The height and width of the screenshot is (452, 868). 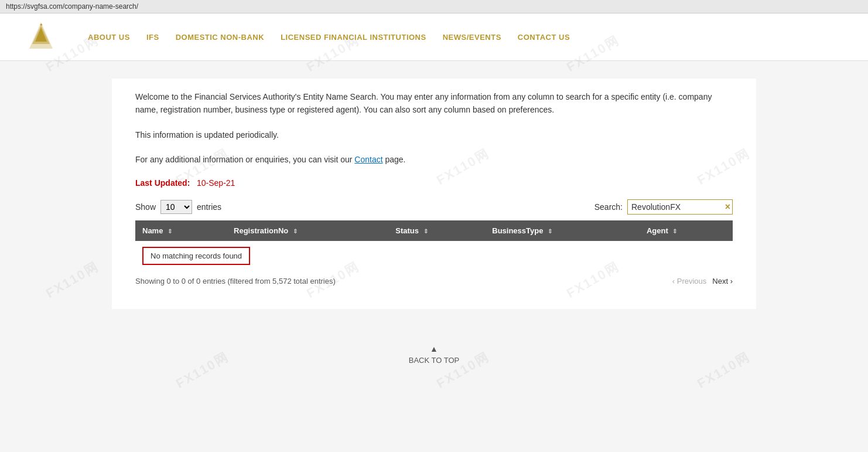 What do you see at coordinates (434, 38) in the screenshot?
I see `navbar: ✦ ABOUT US IFS DOMESTIC NON-BANK LICENSE…` at bounding box center [434, 38].